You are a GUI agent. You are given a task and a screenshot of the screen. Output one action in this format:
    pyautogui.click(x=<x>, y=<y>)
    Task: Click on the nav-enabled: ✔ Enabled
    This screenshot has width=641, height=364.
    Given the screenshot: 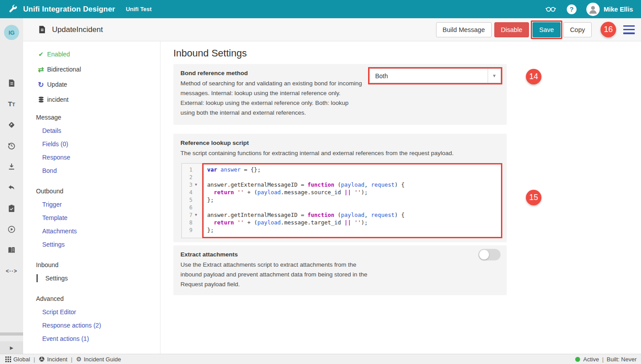 What is the action you would take?
    pyautogui.click(x=92, y=54)
    